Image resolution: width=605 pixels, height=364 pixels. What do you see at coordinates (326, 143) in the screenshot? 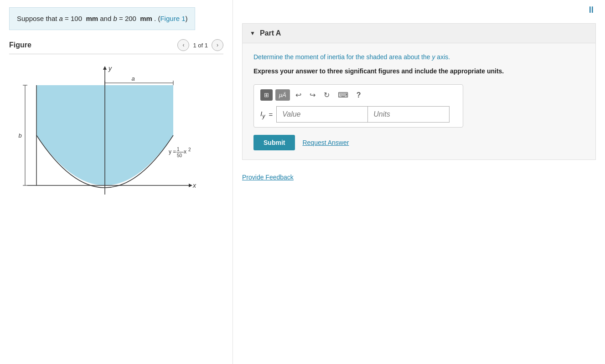
I see `request-answer-button: Request Answer` at bounding box center [326, 143].